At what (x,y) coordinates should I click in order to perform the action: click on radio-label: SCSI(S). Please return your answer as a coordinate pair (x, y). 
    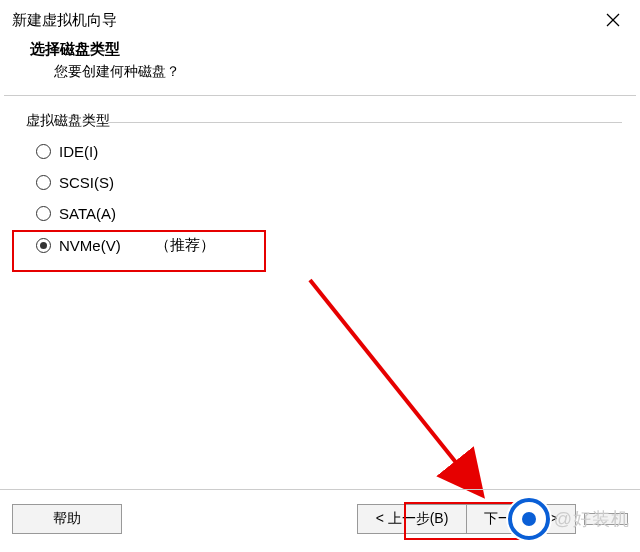
    Looking at the image, I should click on (86, 182).